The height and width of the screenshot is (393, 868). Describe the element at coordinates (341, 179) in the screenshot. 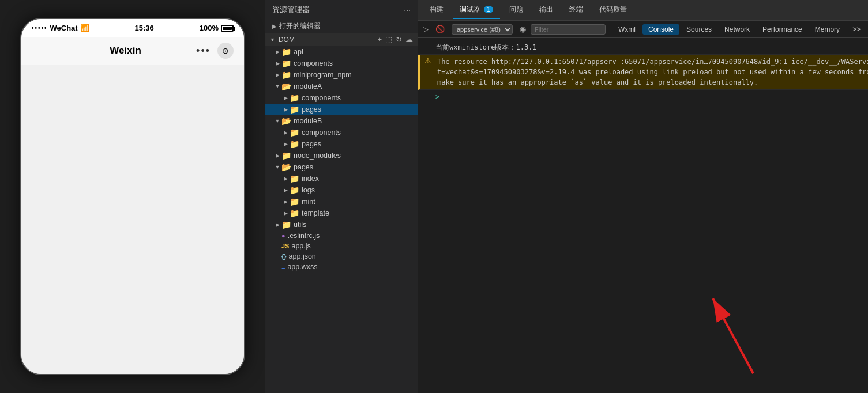

I see `tree-item-pages-index: ▶📁index` at that location.